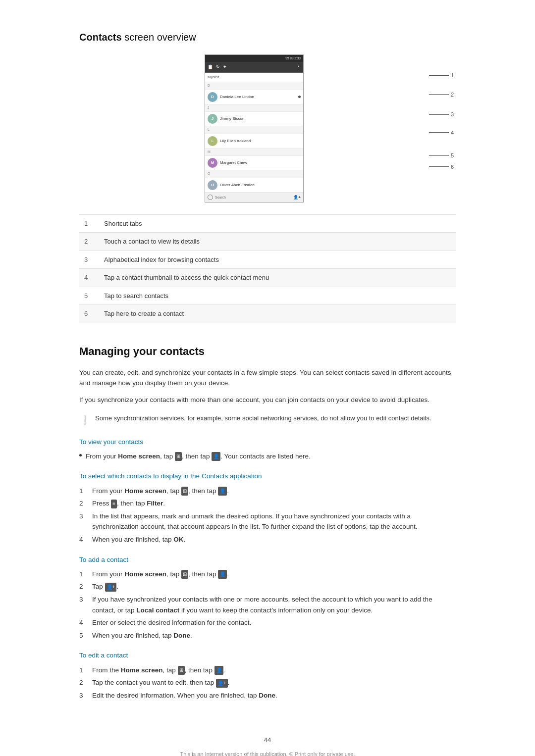 The height and width of the screenshot is (756, 535). I want to click on avatar-oliver: O, so click(213, 185).